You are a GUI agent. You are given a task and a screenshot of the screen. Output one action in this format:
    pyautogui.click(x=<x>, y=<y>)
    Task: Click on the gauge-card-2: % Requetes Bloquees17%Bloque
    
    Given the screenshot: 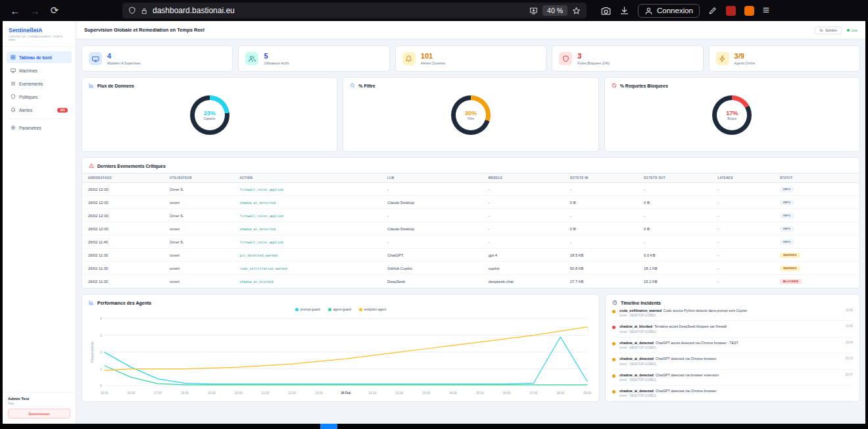 What is the action you would take?
    pyautogui.click(x=733, y=114)
    